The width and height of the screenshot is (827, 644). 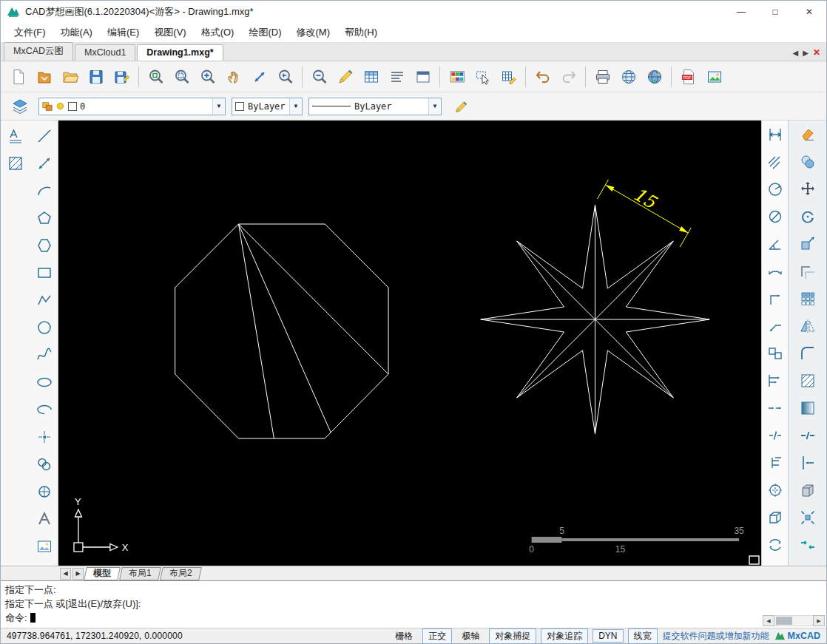 What do you see at coordinates (371, 77) in the screenshot?
I see `insert-table-button` at bounding box center [371, 77].